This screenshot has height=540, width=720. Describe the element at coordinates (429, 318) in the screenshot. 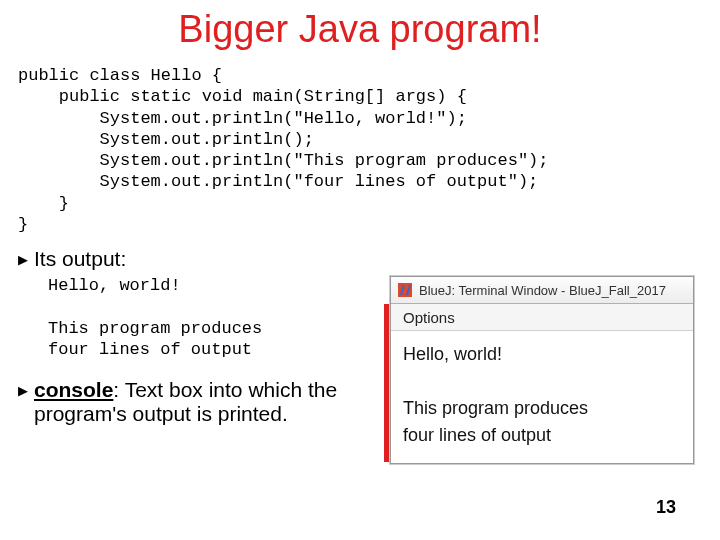

I see `menu-options: Options` at that location.